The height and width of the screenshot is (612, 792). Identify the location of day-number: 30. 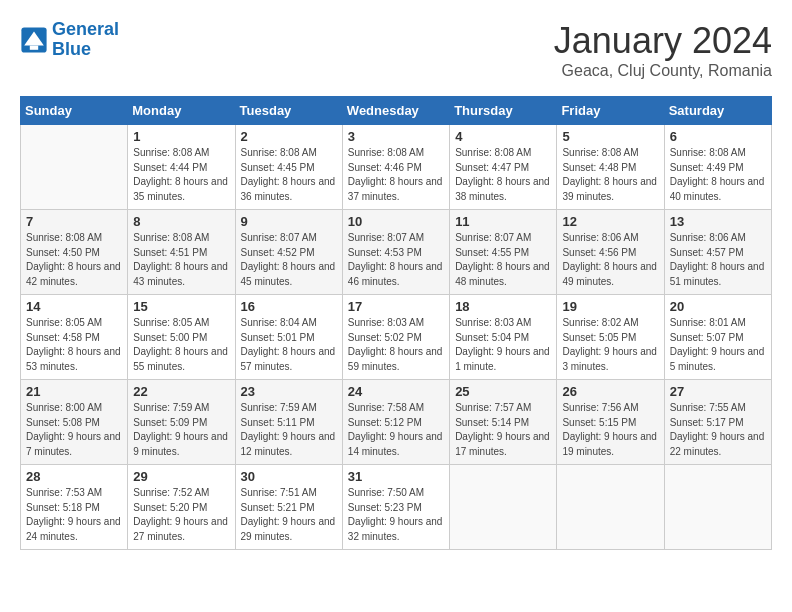
(289, 476).